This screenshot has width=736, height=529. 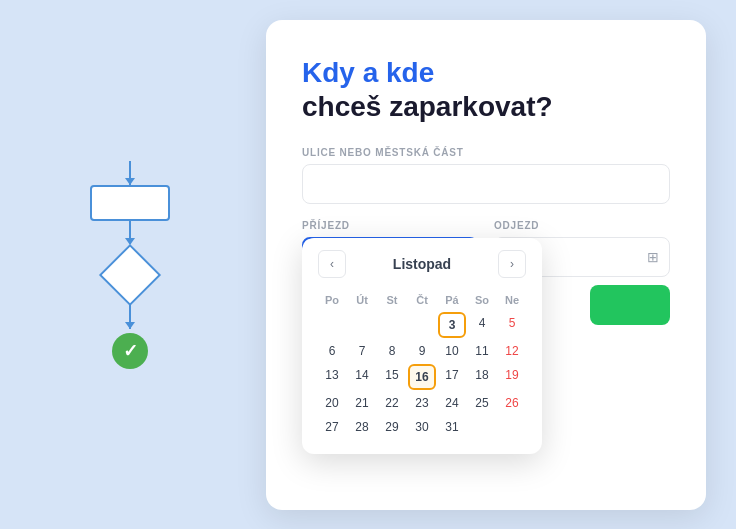 I want to click on calendar-header: ‹ Listopad ›, so click(x=422, y=264).